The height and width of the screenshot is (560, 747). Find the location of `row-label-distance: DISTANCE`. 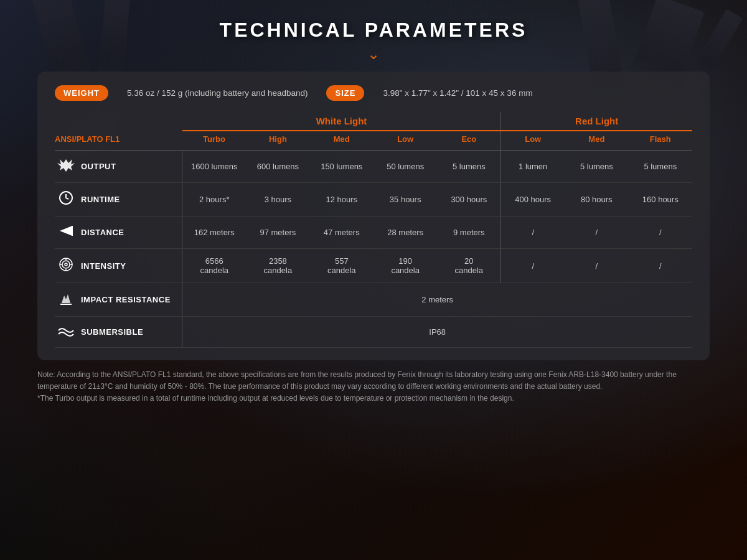

row-label-distance: DISTANCE is located at coordinates (118, 233).